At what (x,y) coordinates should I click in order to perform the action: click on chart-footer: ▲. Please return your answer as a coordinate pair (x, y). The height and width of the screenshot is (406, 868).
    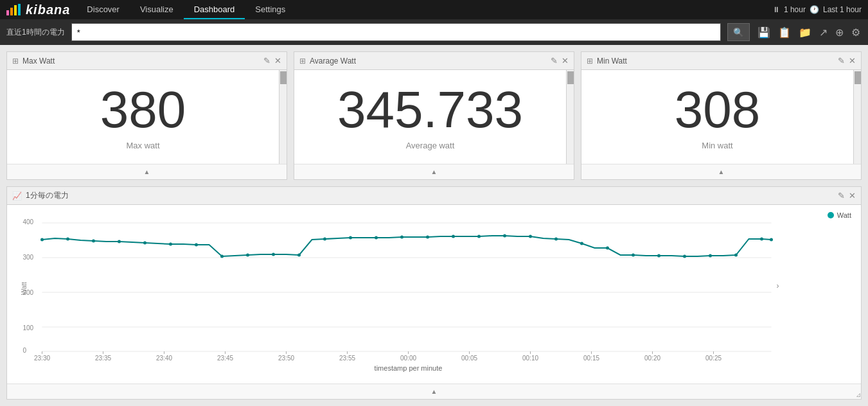
    Looking at the image, I should click on (434, 391).